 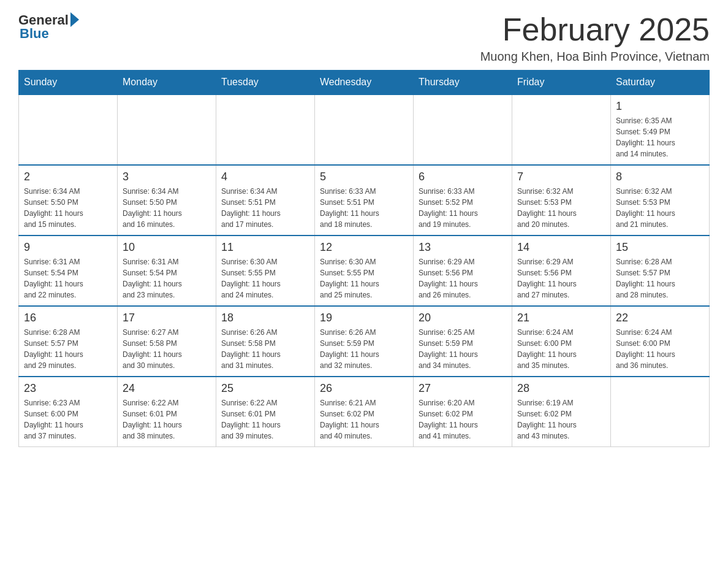 I want to click on calendar-cell: 10Sunrise: 6:31 AMSunset: 5:54 PMDayligh…, so click(x=167, y=271).